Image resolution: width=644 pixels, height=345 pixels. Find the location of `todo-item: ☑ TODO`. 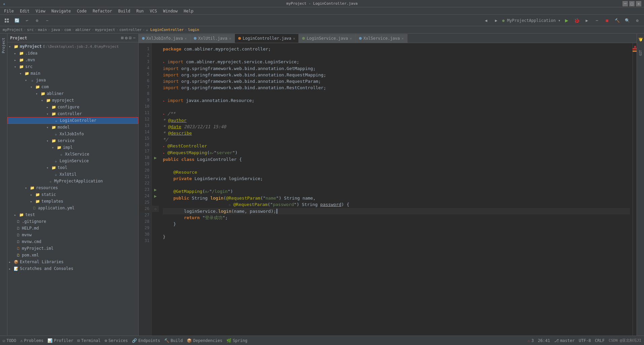

todo-item: ☑ TODO is located at coordinates (9, 341).